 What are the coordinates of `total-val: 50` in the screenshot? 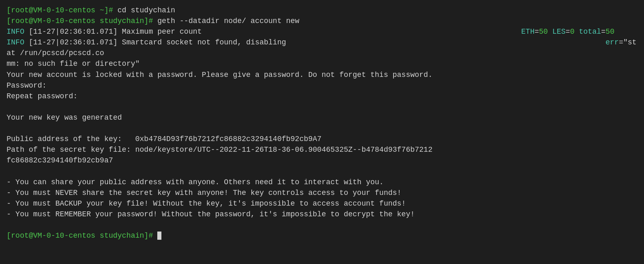 It's located at (610, 32).